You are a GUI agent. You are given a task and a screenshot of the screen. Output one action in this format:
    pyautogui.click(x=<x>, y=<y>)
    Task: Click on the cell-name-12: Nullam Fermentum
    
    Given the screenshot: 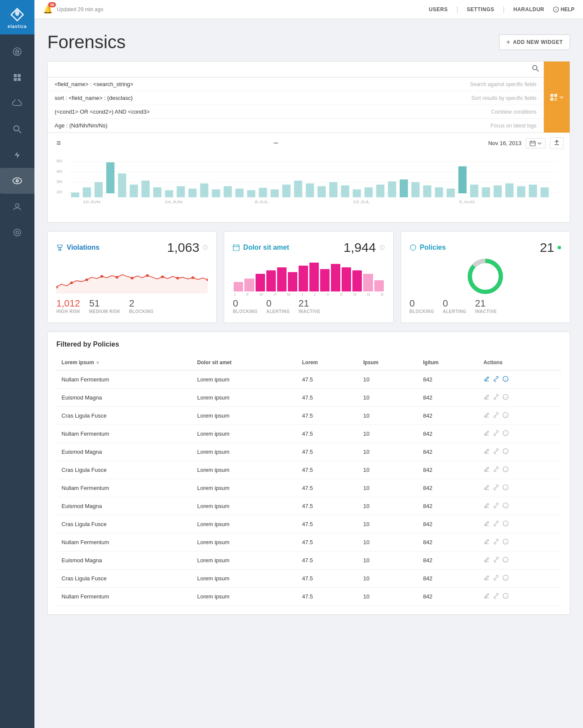 What is the action you would take?
    pyautogui.click(x=124, y=597)
    